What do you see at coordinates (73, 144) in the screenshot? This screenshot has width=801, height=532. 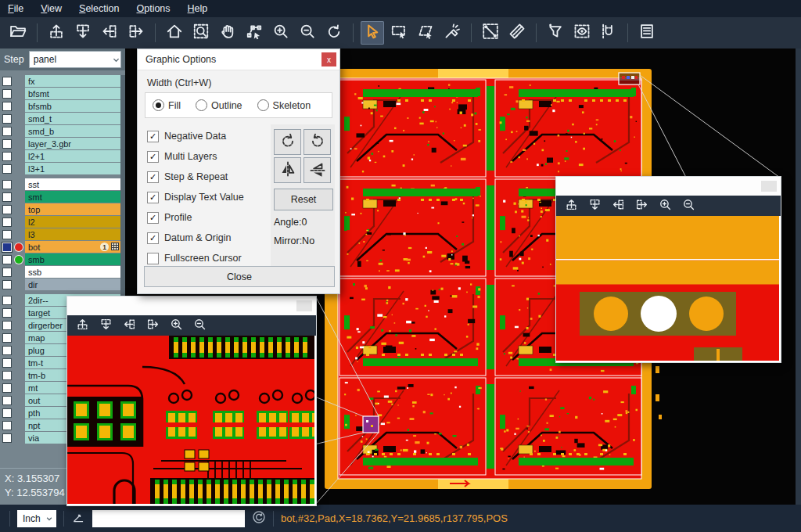 I see `layer-name-bar: layer_3.gbr` at bounding box center [73, 144].